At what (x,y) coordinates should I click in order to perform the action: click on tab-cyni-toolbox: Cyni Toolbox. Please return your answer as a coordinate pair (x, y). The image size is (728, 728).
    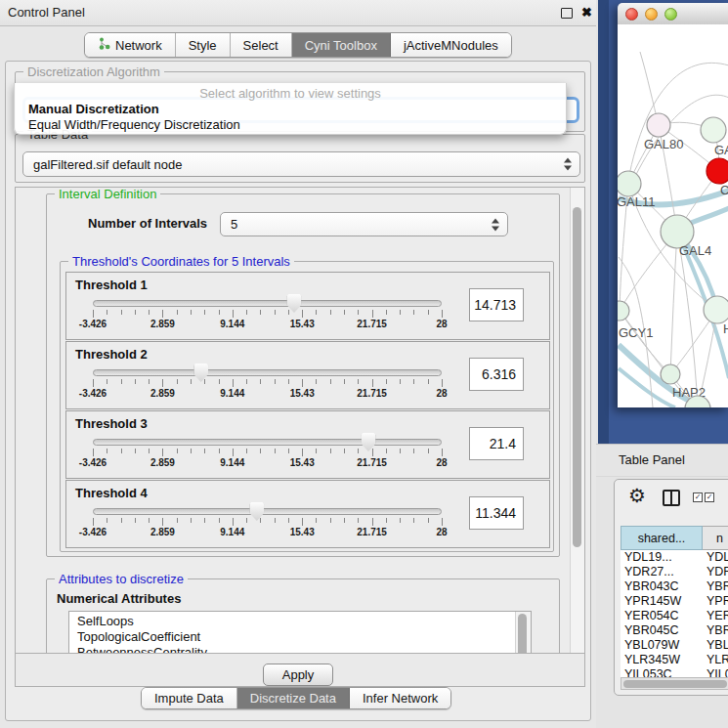
    Looking at the image, I should click on (342, 45).